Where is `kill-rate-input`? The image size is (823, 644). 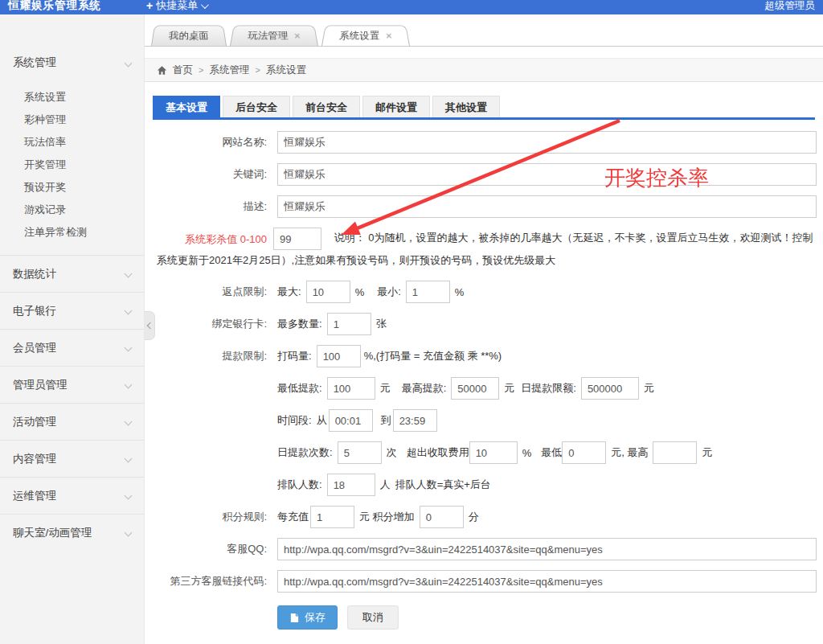
kill-rate-input is located at coordinates (297, 239).